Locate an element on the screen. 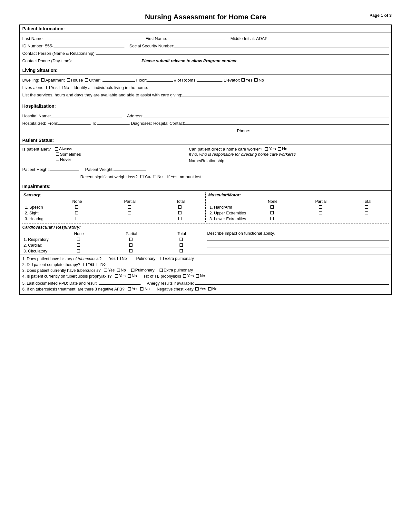  contact-phone-field is located at coordinates (104, 60).